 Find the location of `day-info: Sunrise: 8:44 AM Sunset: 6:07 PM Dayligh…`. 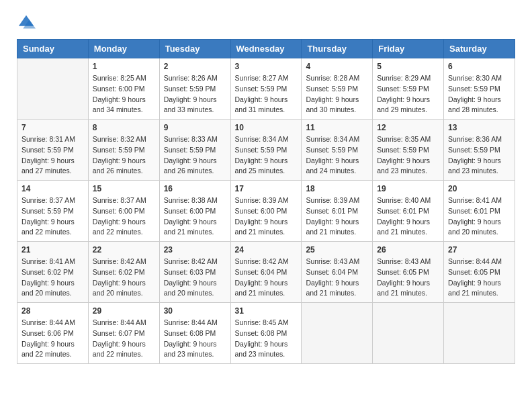

day-info: Sunrise: 8:44 AM Sunset: 6:07 PM Dayligh… is located at coordinates (124, 338).